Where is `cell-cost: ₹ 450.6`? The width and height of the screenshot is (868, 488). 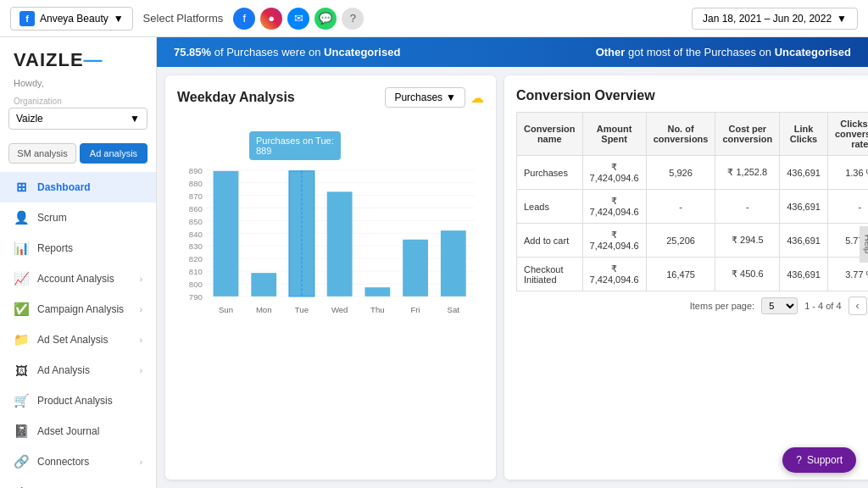
cell-cost: ₹ 450.6 is located at coordinates (748, 274).